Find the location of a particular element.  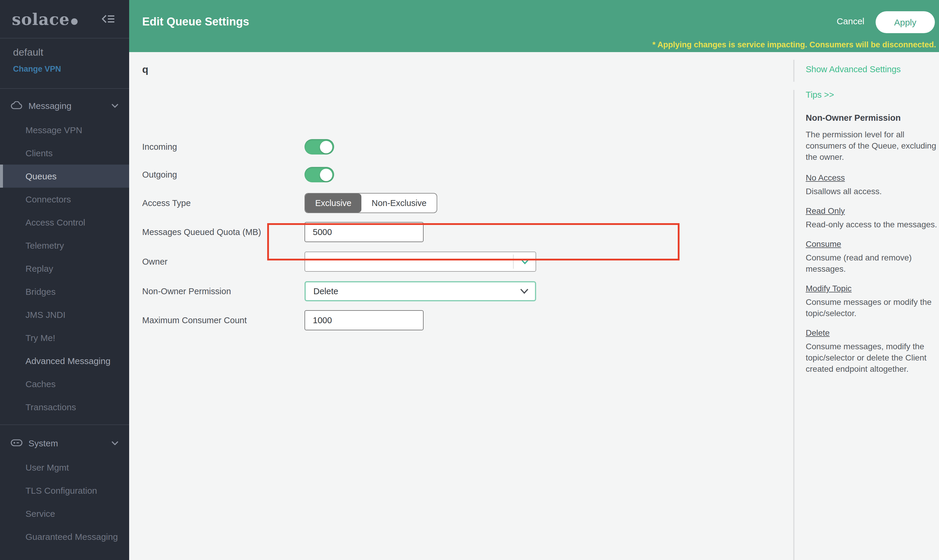

access-type-option-exclusive: Exclusive is located at coordinates (333, 203).